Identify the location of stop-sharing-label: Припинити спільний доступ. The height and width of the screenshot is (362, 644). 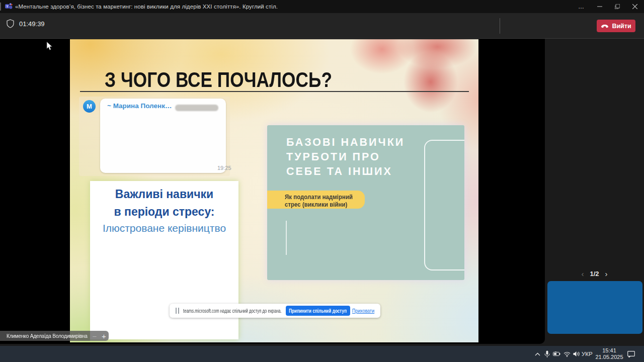
(318, 311).